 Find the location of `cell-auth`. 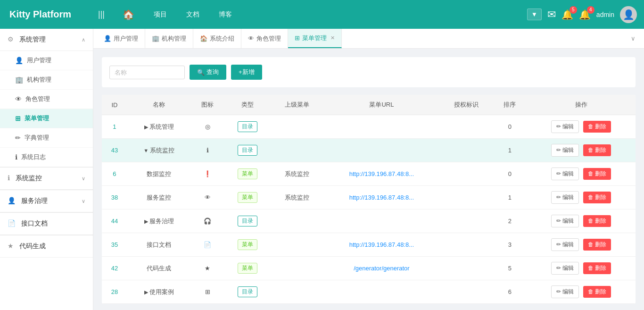

cell-auth is located at coordinates (467, 292).